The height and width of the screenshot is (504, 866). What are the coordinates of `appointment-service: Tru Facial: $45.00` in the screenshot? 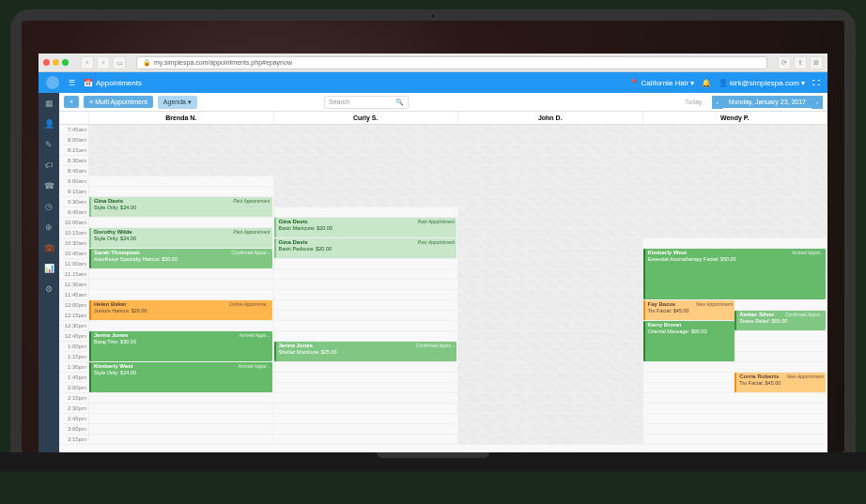 It's located at (690, 312).